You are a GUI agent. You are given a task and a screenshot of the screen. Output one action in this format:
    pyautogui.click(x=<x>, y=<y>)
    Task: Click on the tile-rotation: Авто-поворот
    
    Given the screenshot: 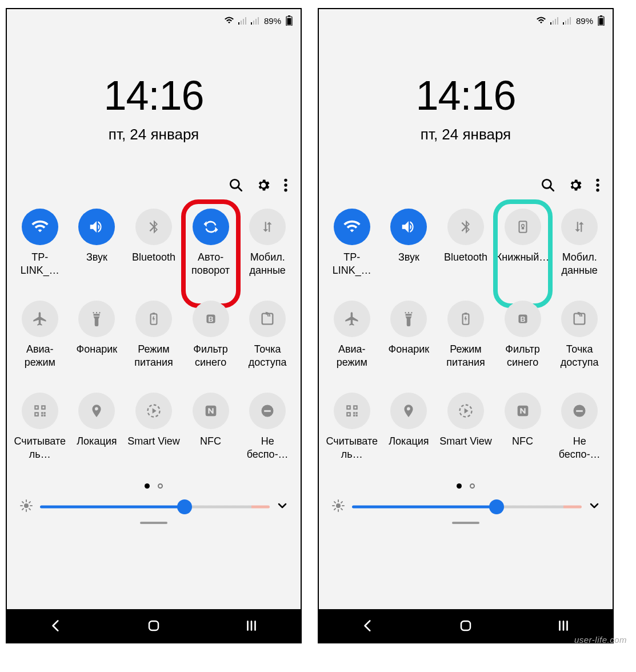 What is the action you would take?
    pyautogui.click(x=211, y=242)
    